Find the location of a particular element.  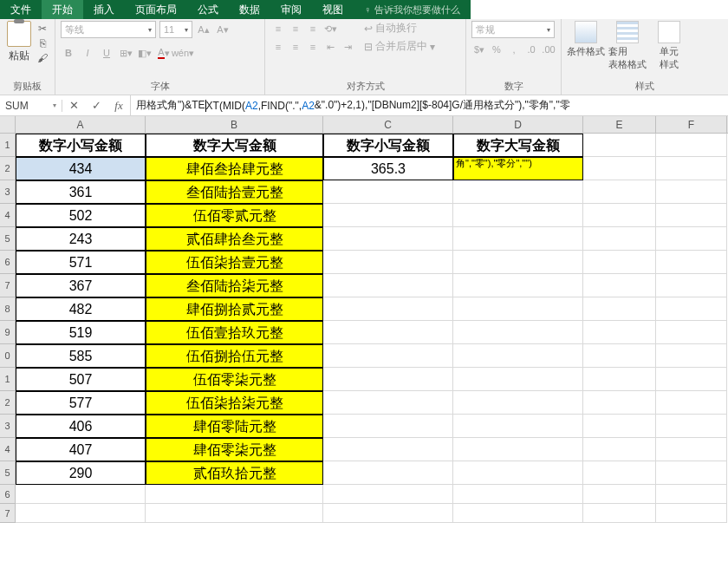

grow-font-icon: A▴ is located at coordinates (204, 29).